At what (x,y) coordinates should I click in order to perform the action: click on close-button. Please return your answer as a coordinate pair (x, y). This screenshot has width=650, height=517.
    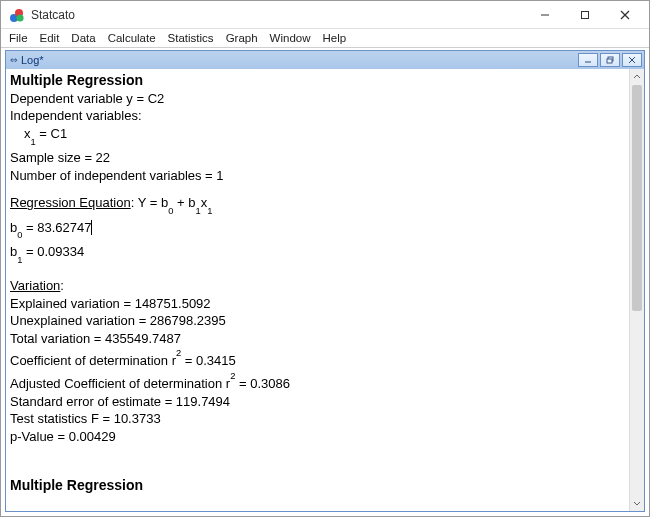
    Looking at the image, I should click on (625, 15).